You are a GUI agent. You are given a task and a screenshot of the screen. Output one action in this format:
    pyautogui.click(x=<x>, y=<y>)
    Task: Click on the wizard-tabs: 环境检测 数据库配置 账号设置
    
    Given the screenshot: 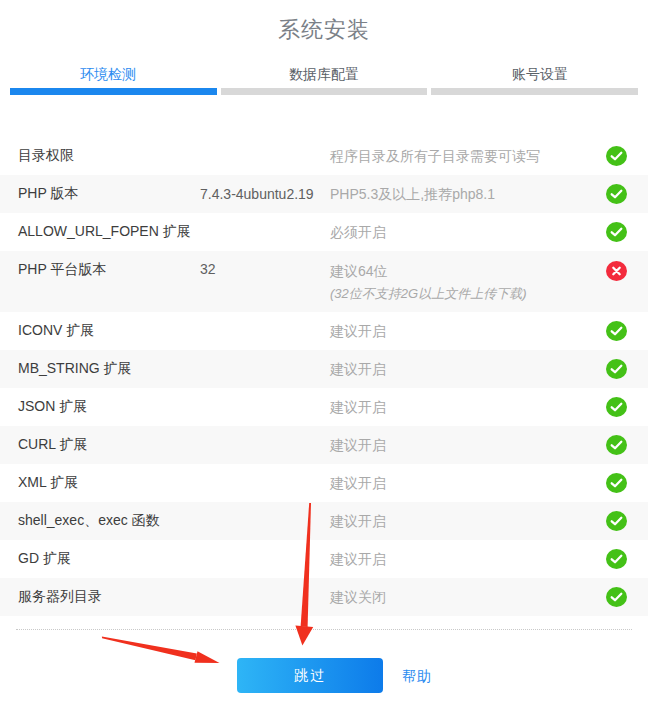 What is the action you would take?
    pyautogui.click(x=324, y=75)
    